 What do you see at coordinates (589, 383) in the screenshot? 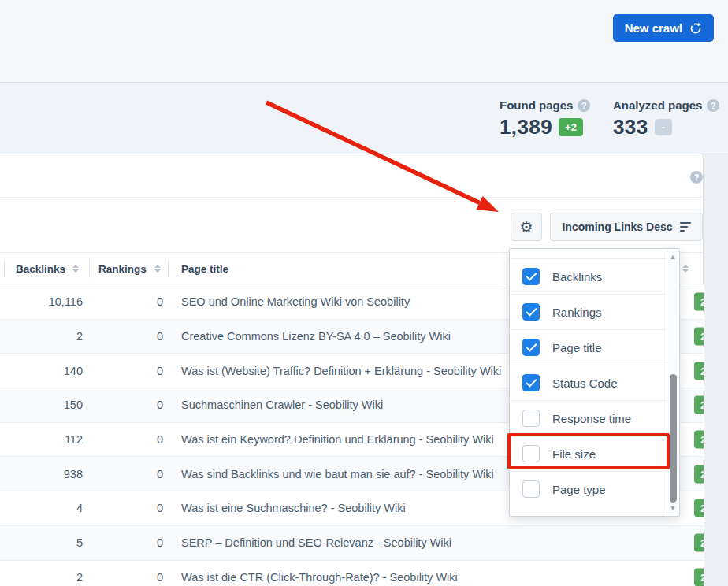
I see `dropdown-item-list: Backlinks Rankings Page title Status Cod…` at bounding box center [589, 383].